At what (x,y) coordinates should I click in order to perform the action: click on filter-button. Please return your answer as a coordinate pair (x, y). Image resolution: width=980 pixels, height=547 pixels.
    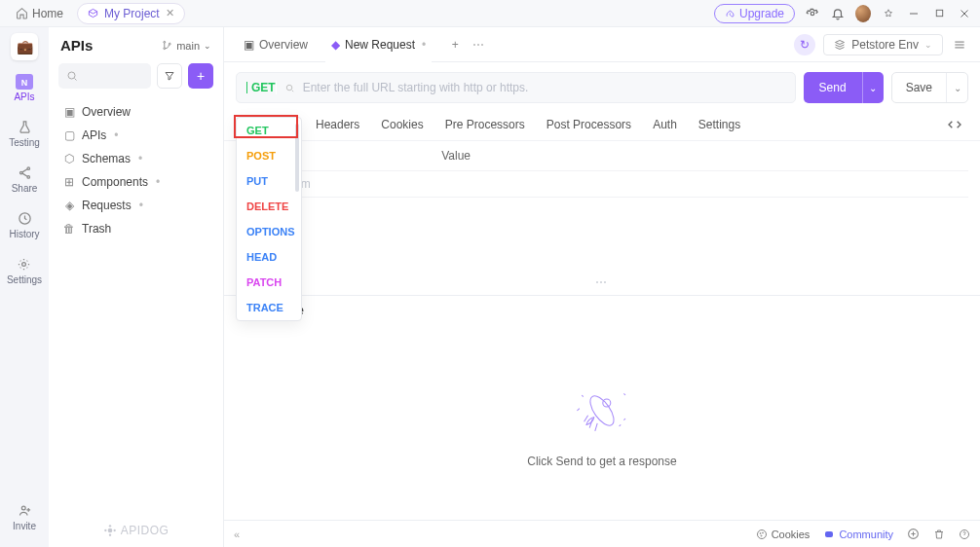
    Looking at the image, I should click on (170, 76).